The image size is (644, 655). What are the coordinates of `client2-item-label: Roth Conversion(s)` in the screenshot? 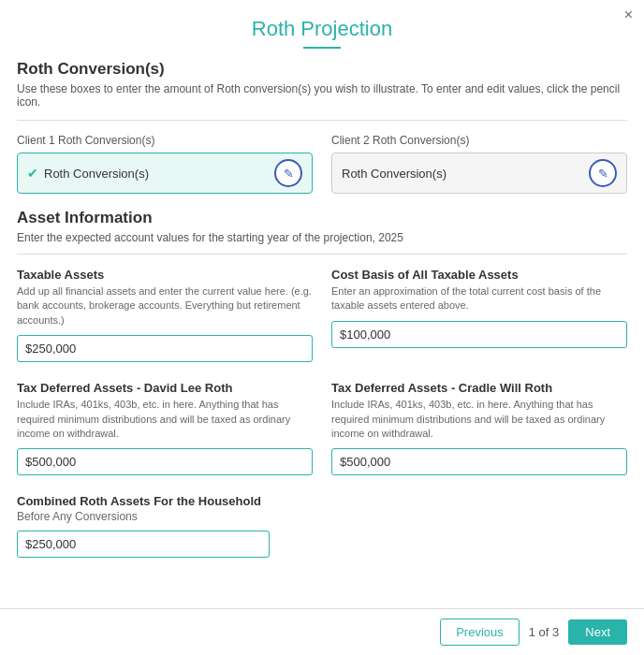 It's located at (394, 174).